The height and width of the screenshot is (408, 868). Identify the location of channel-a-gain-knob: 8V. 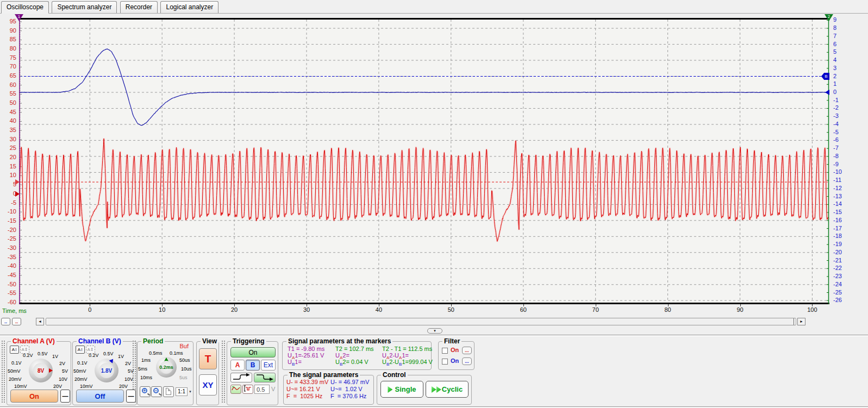
(41, 371).